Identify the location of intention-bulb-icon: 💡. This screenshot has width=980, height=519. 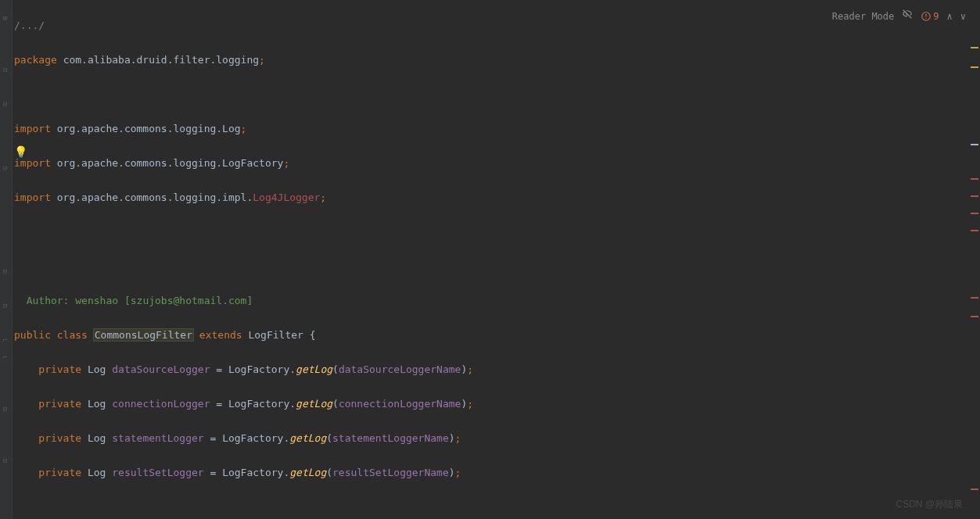
(20, 152).